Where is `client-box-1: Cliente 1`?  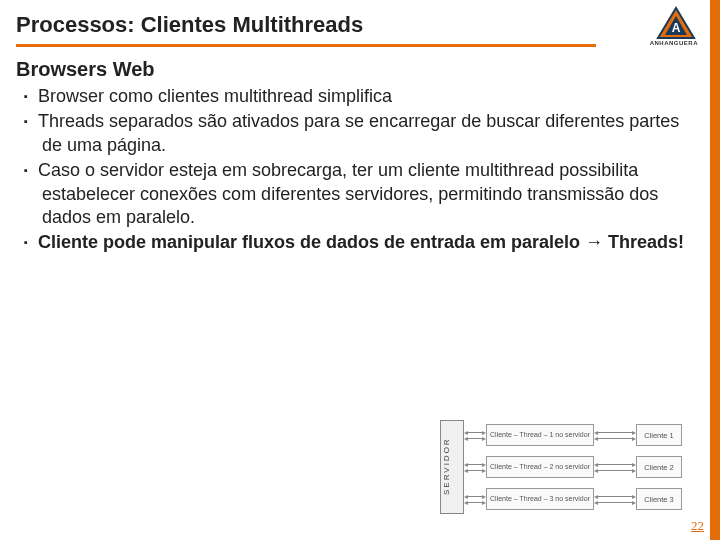
client-box-1: Cliente 1 is located at coordinates (659, 435).